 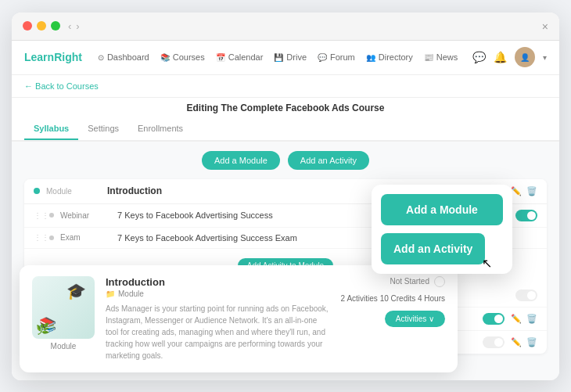 I want to click on nav-courses: 📚 Courses, so click(x=183, y=57).